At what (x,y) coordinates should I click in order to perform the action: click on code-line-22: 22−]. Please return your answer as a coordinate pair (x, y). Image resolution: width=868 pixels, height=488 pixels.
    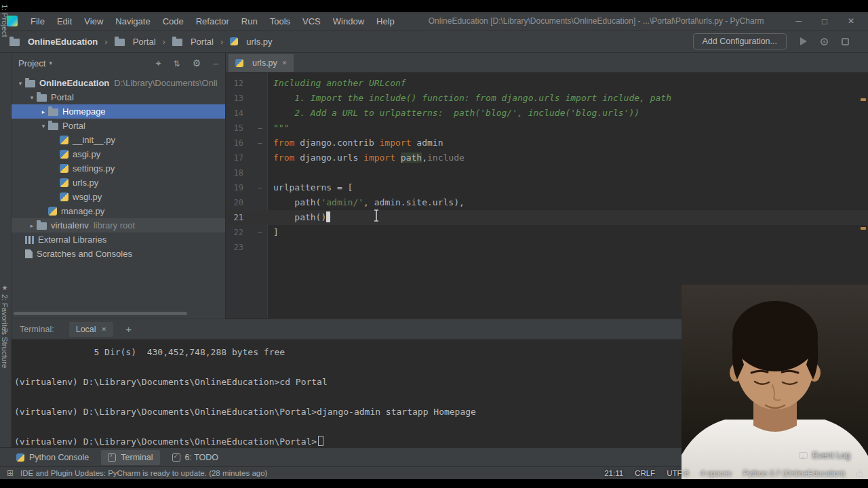
    Looking at the image, I should click on (547, 232).